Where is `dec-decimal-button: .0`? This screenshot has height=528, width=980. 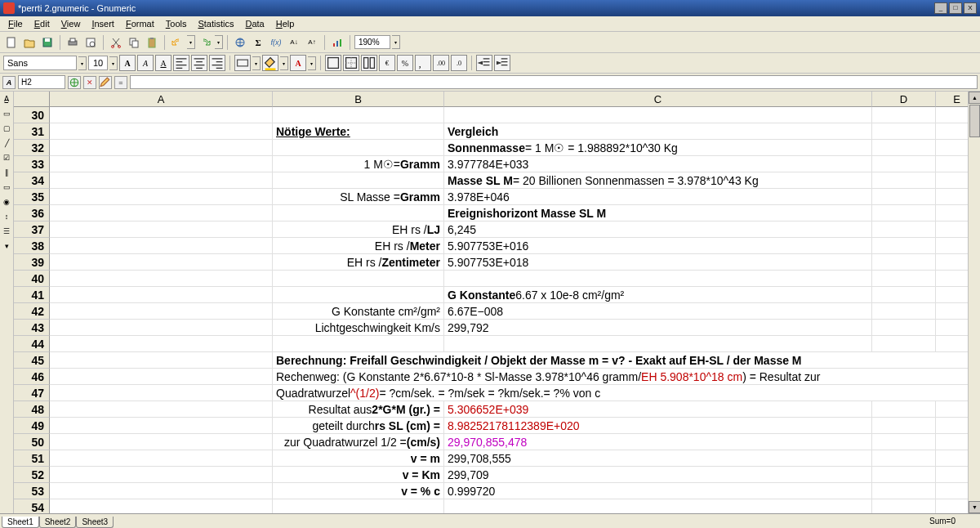 dec-decimal-button: .0 is located at coordinates (459, 63).